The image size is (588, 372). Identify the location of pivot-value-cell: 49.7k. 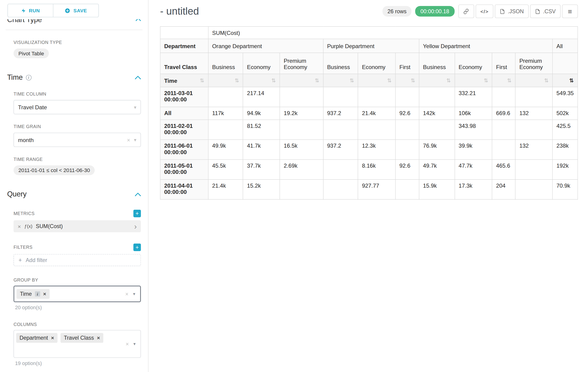
(437, 170).